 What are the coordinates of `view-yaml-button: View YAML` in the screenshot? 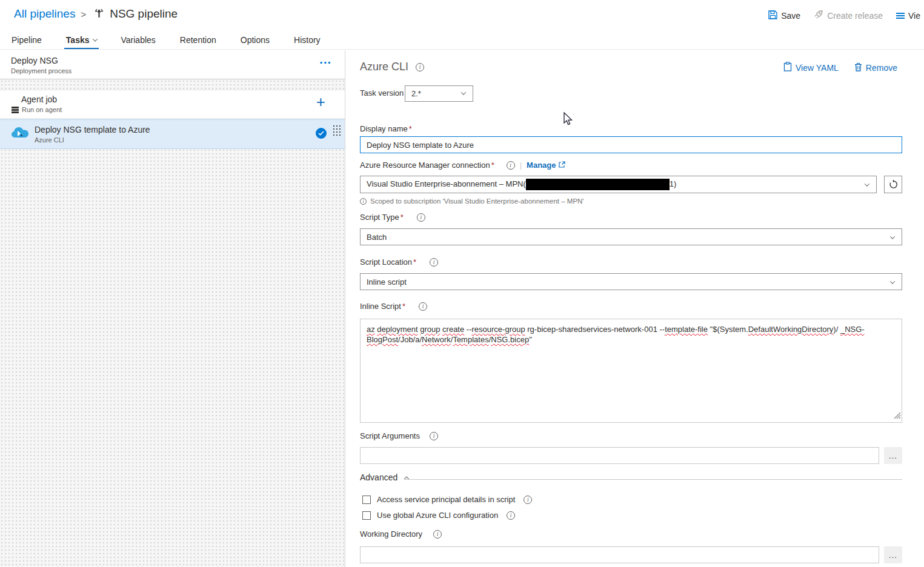 It's located at (811, 68).